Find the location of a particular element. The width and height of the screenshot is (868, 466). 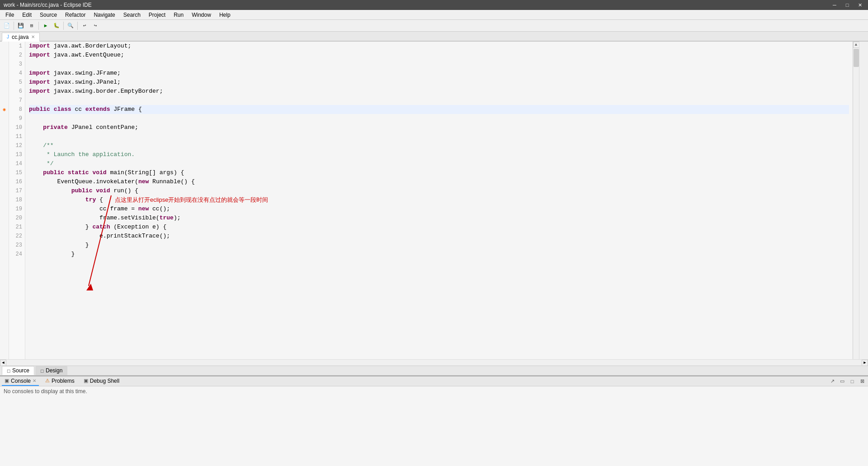

code-line-19: cc frame = new cc(); is located at coordinates (439, 209).